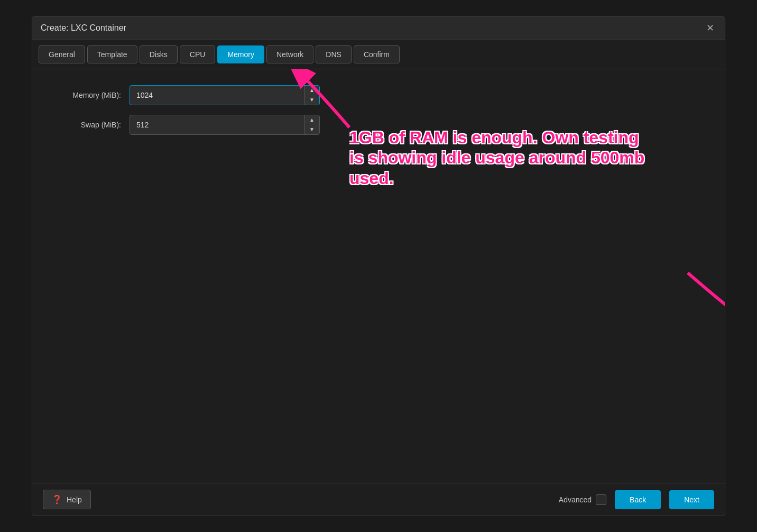 The image size is (757, 532). What do you see at coordinates (583, 500) in the screenshot?
I see `advanced-toggle-container: Advanced` at bounding box center [583, 500].